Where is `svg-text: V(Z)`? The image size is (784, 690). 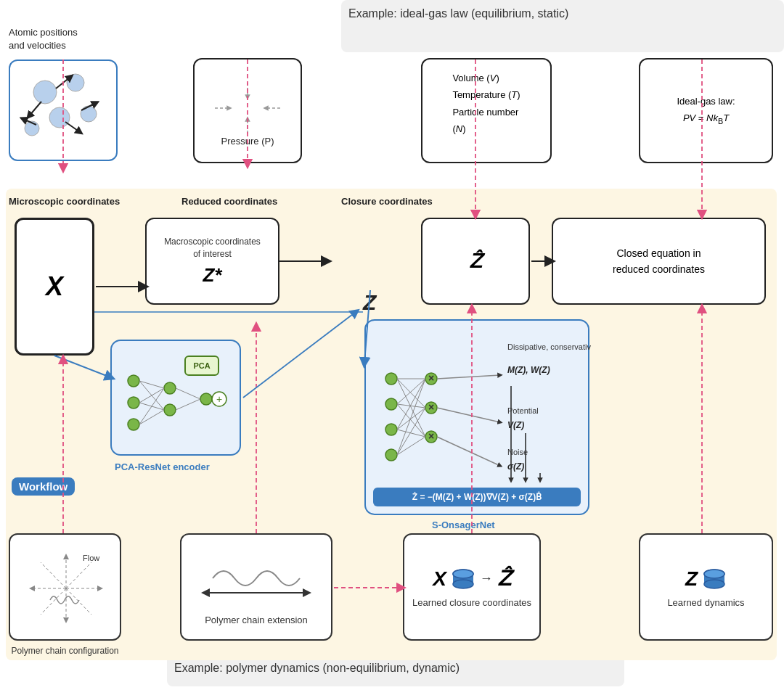 svg-text: V(Z) is located at coordinates (515, 425).